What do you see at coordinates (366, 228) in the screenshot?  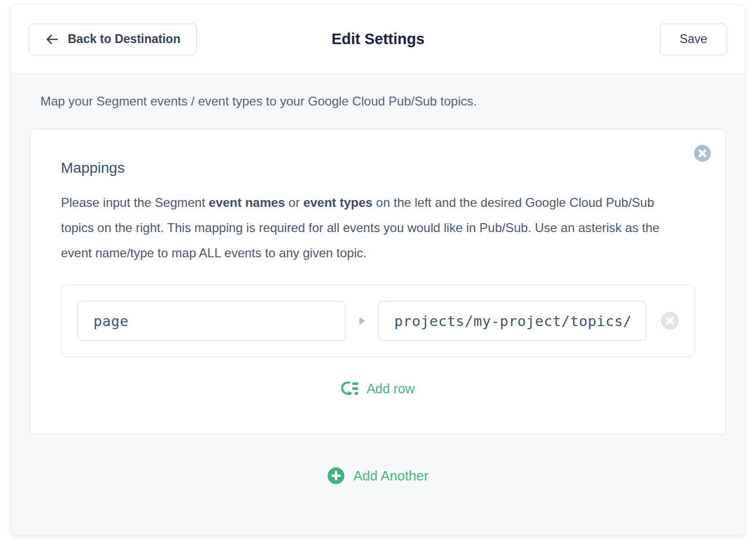 I see `card-description: Please input the Segment event names or …` at bounding box center [366, 228].